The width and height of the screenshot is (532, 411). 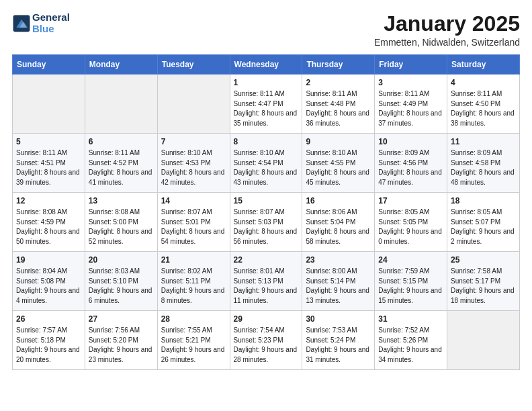 I want to click on cell-content: Sunrise: 8:08 AMSunset: 4:59 PMDaylight:…, so click(x=48, y=227).